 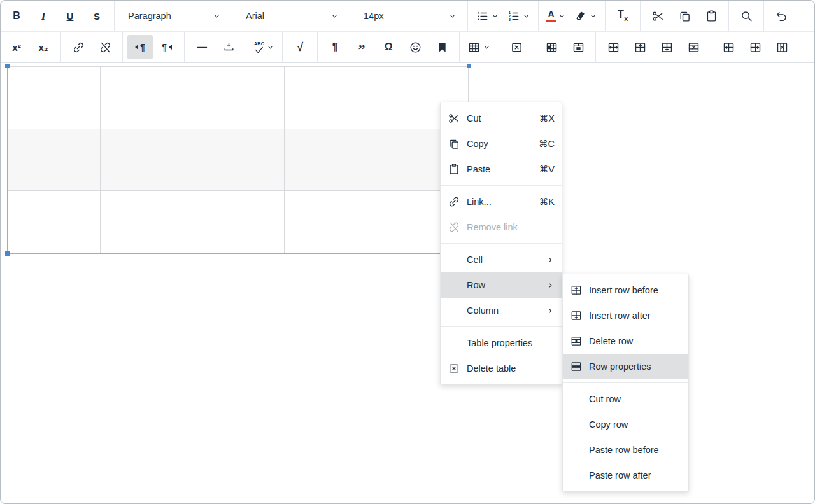 What do you see at coordinates (556, 16) in the screenshot?
I see `text-color-button: A` at bounding box center [556, 16].